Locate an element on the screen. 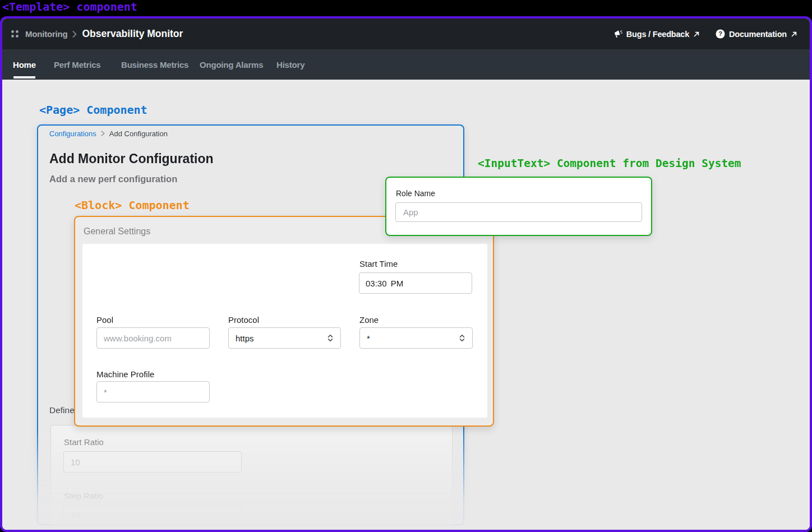  role-name-label: Role Name is located at coordinates (416, 193).